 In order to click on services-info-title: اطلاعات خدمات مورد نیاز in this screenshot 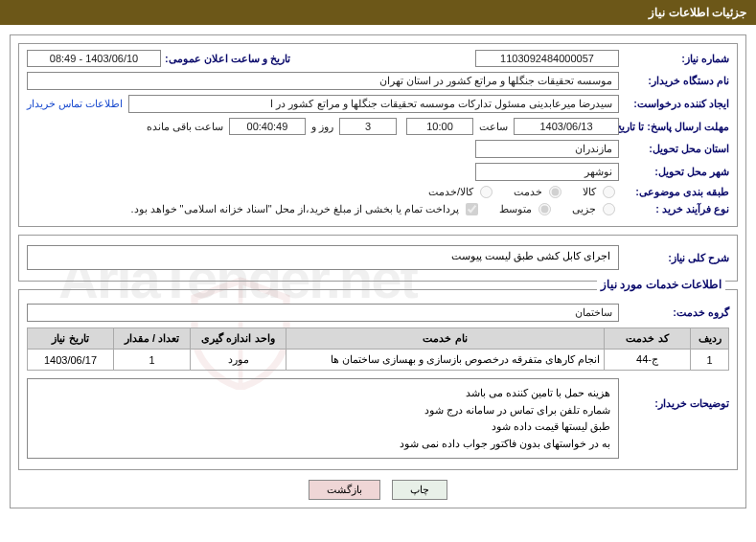, I will do `click(661, 284)`.